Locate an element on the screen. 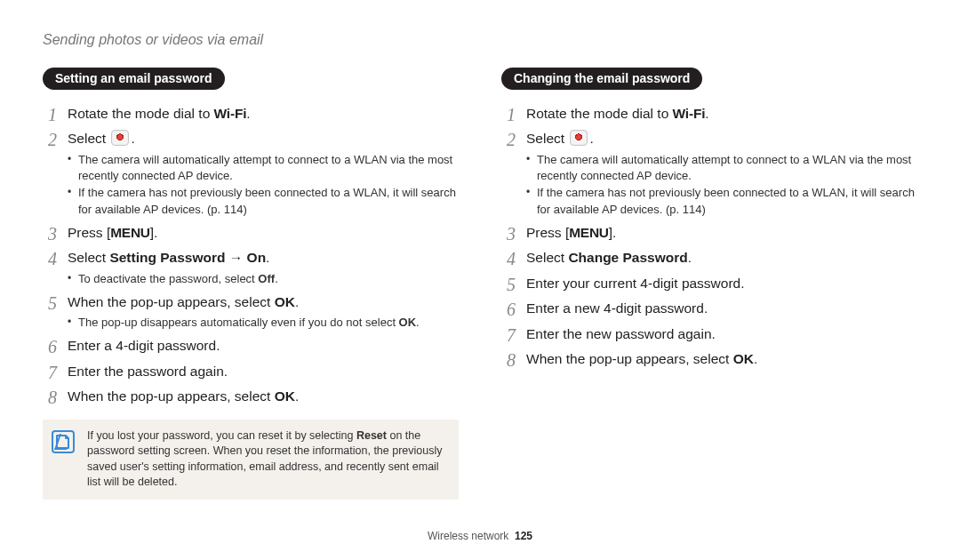  info-note: If you lost your password, you can reset… is located at coordinates (251, 460).